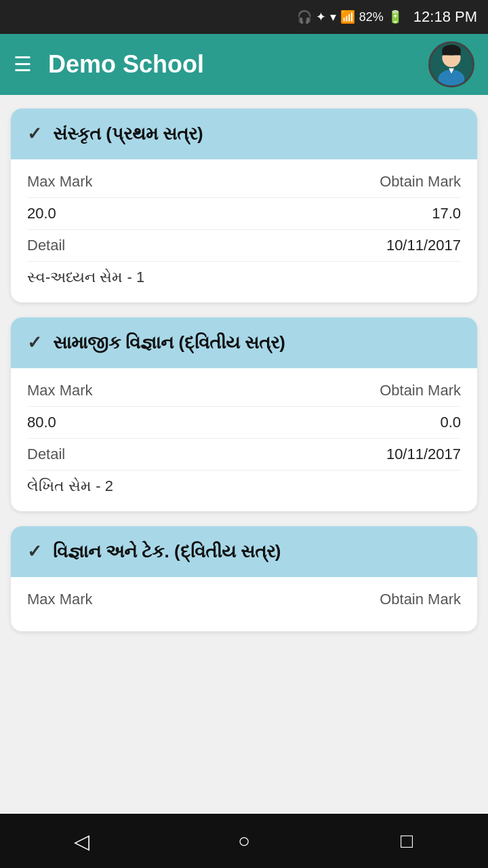  I want to click on wifi-icon: ▾, so click(333, 17).